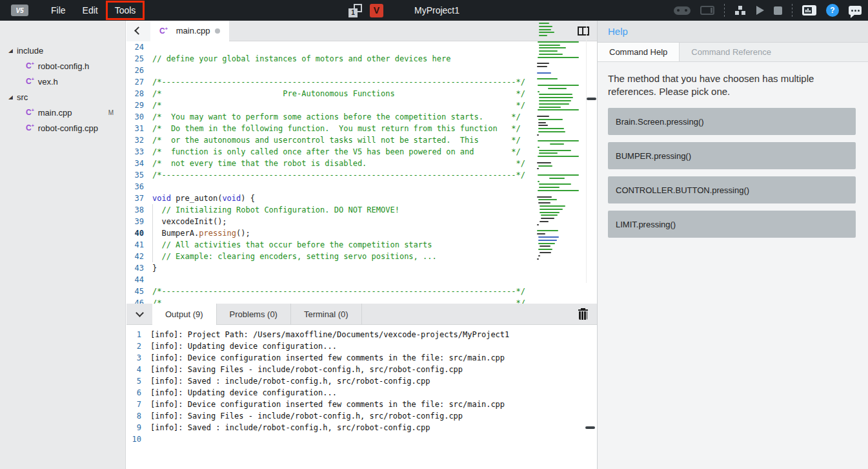 This screenshot has width=868, height=469. I want to click on run-play-icon, so click(760, 10).